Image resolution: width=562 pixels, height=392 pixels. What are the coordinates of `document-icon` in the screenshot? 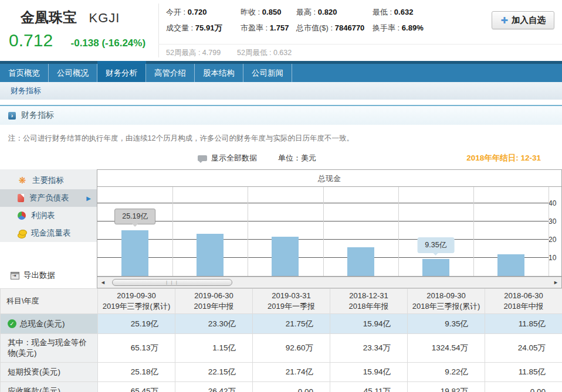 It's located at (21, 198).